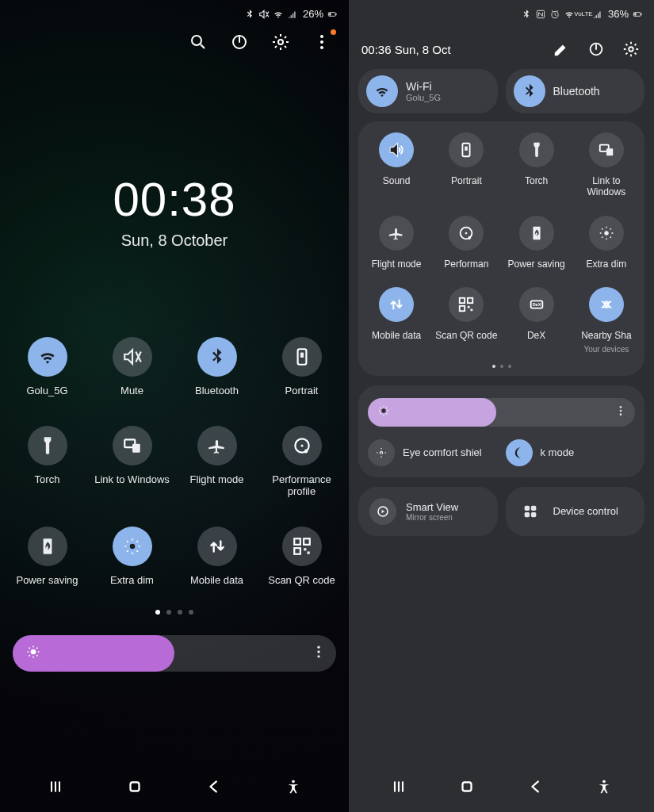  What do you see at coordinates (174, 653) in the screenshot?
I see `brightness-slider-left` at bounding box center [174, 653].